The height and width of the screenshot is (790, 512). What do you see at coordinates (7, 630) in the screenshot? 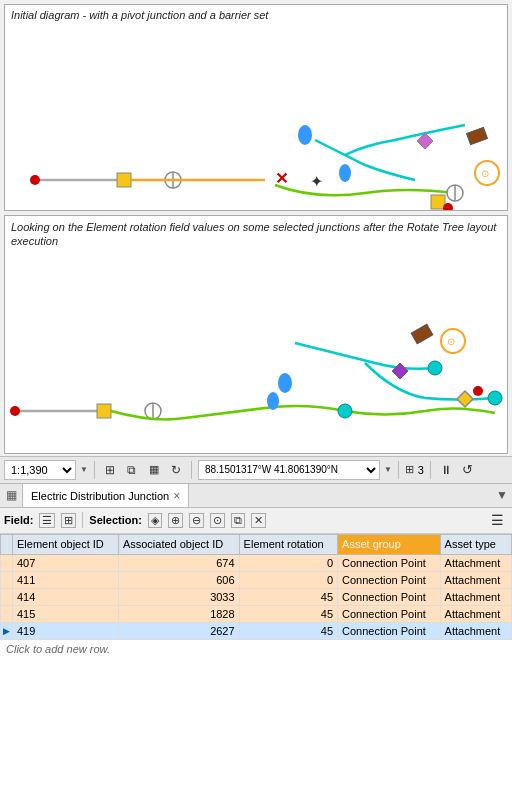
I see `row-indicator: ▶` at bounding box center [7, 630].